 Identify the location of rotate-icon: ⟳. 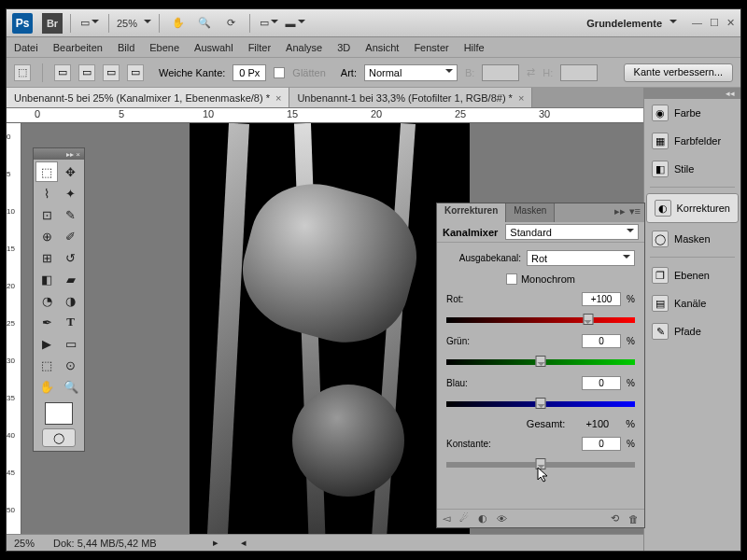
(231, 23).